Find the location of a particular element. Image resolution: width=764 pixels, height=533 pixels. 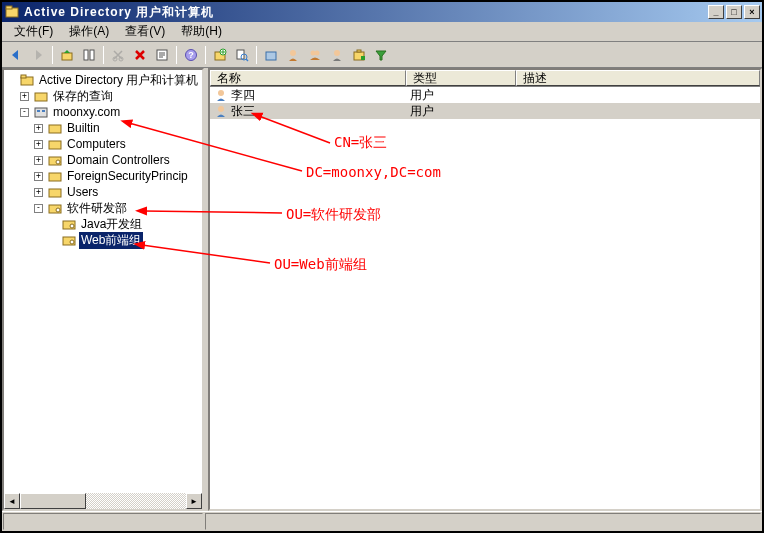

menu-action: 操作(A) is located at coordinates (89, 32).